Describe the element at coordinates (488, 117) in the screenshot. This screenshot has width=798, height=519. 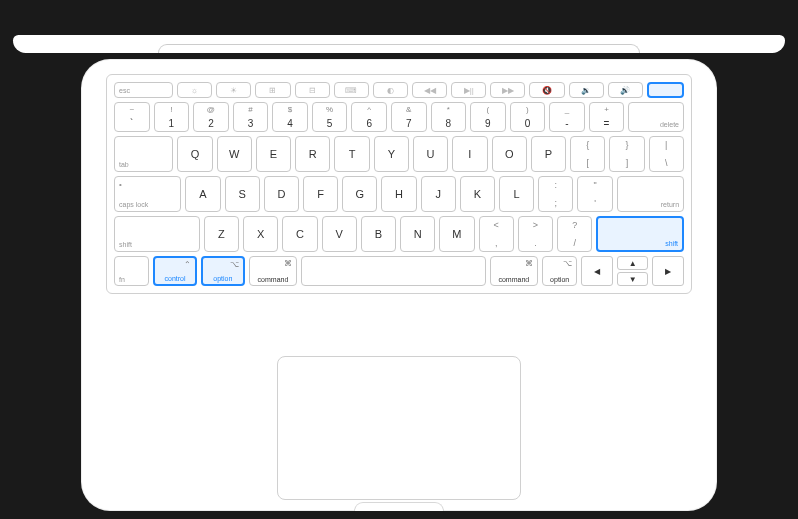
I see `key-9: (9` at that location.